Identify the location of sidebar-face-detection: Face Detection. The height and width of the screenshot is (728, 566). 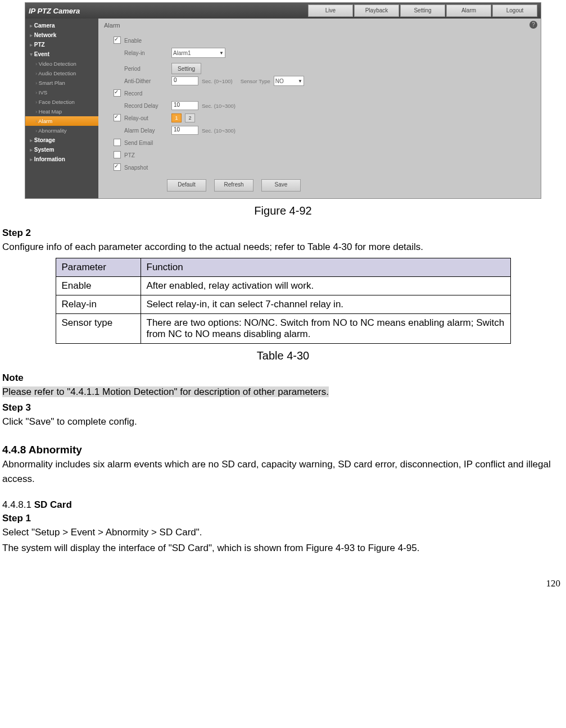
(62, 102).